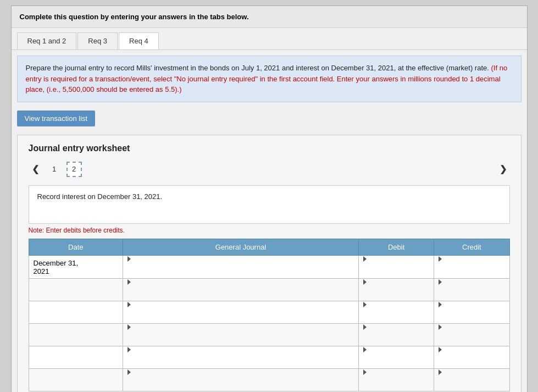 The image size is (538, 392). Describe the element at coordinates (269, 205) in the screenshot. I see `entry-description-box: Record interest on December 31, 2021.` at that location.